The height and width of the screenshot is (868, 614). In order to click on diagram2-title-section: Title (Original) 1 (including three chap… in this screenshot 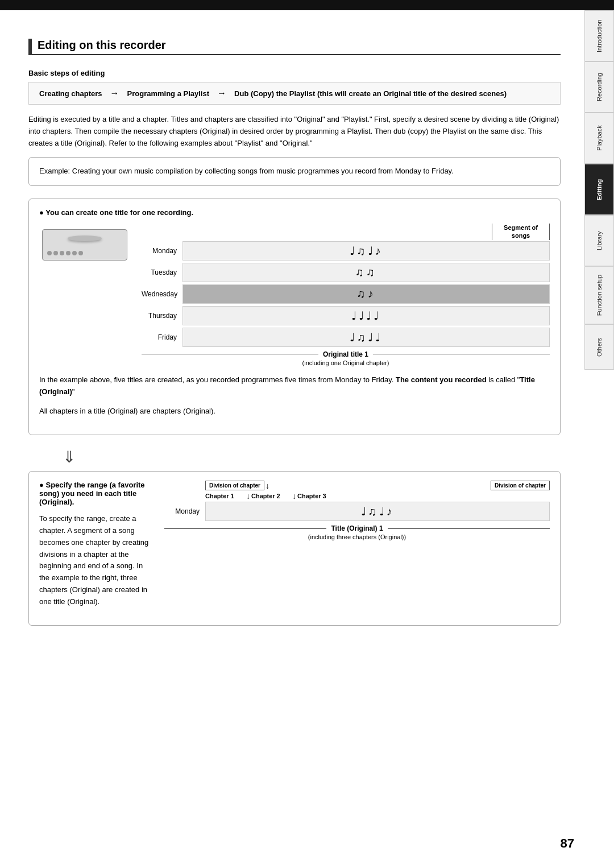, I will do `click(357, 532)`.